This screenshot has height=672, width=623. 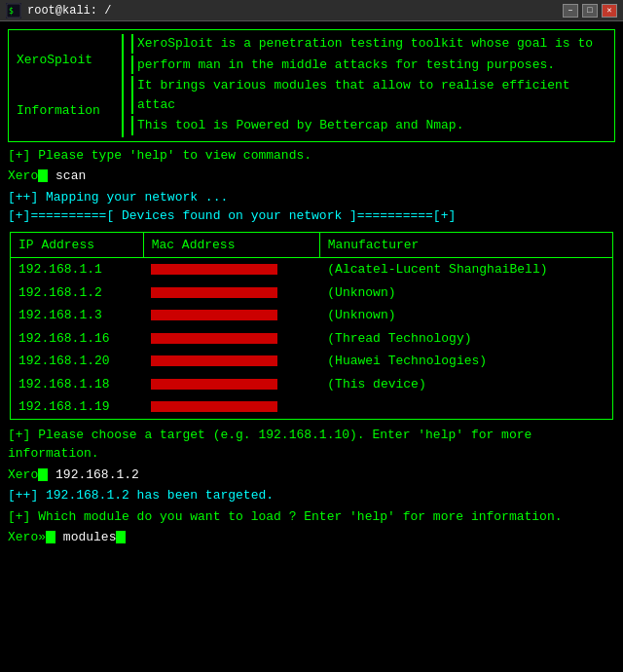 I want to click on cell-ip: 192.168.1.3, so click(x=78, y=316).